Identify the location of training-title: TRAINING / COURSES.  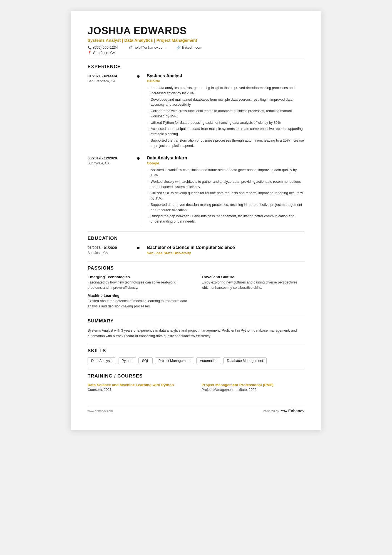
(196, 376).